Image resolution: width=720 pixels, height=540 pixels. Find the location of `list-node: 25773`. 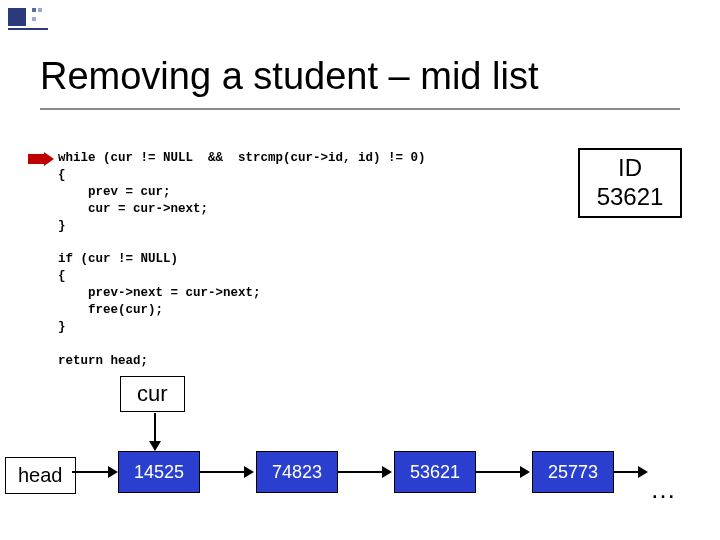

list-node: 25773 is located at coordinates (573, 472).